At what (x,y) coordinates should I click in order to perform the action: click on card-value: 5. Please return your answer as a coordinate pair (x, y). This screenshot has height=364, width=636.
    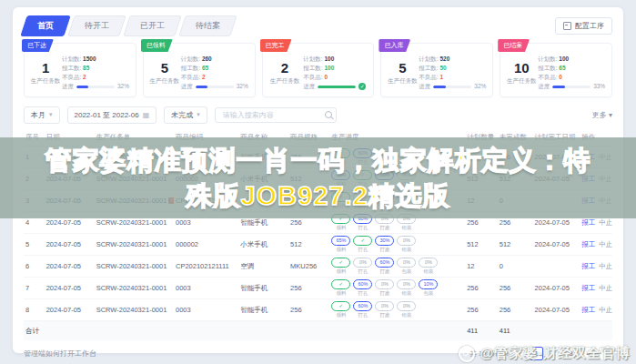
    Looking at the image, I should click on (402, 67).